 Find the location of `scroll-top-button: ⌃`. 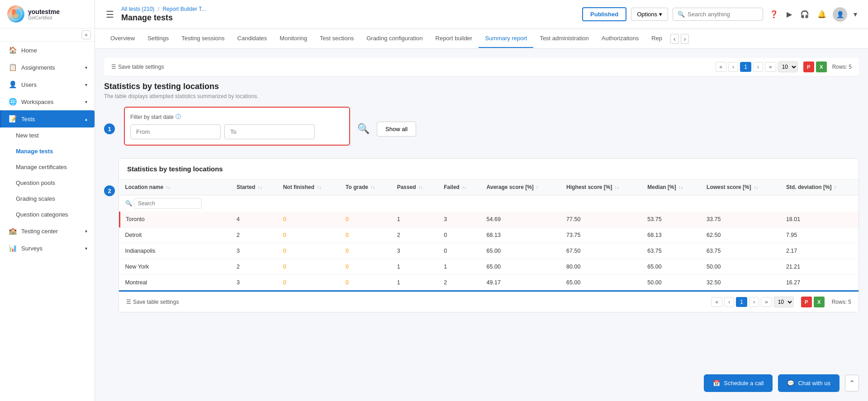

scroll-top-button: ⌃ is located at coordinates (852, 383).